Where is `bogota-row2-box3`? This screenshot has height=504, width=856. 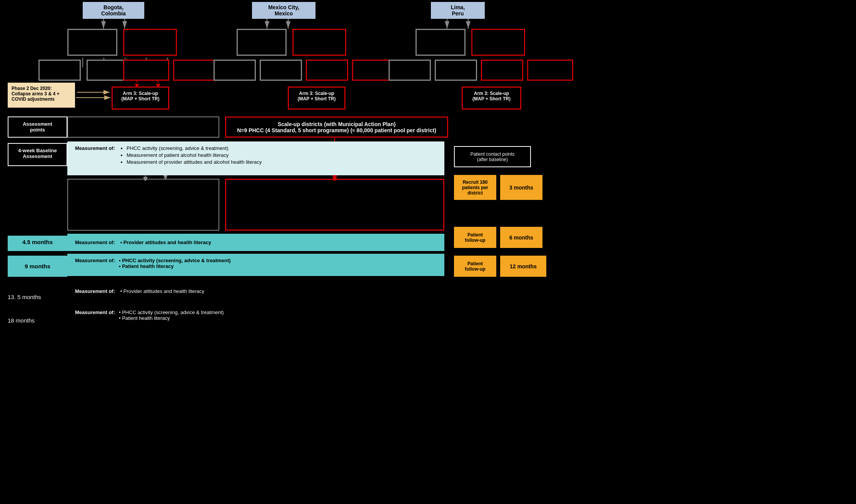 bogota-row2-box3 is located at coordinates (146, 70).